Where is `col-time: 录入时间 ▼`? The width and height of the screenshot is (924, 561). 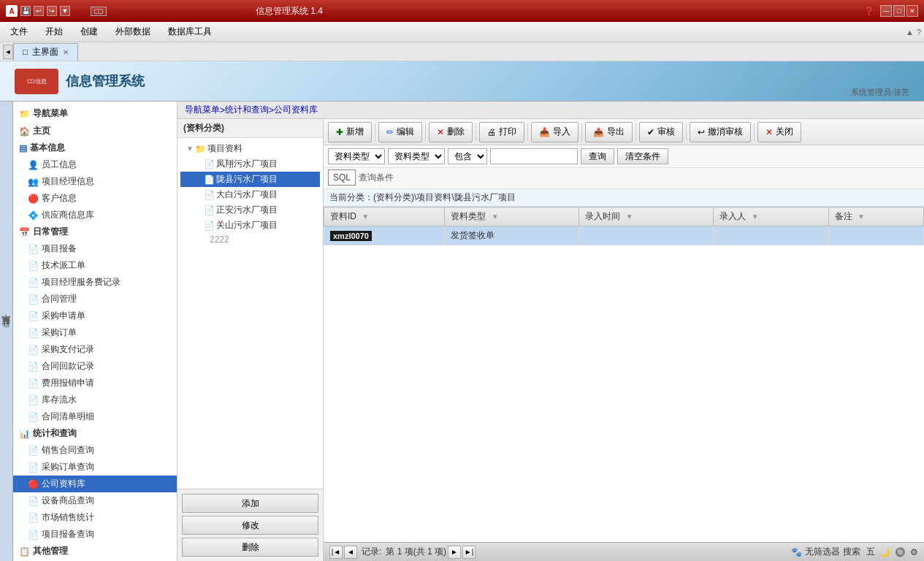
col-time: 录入时间 ▼ is located at coordinates (646, 217).